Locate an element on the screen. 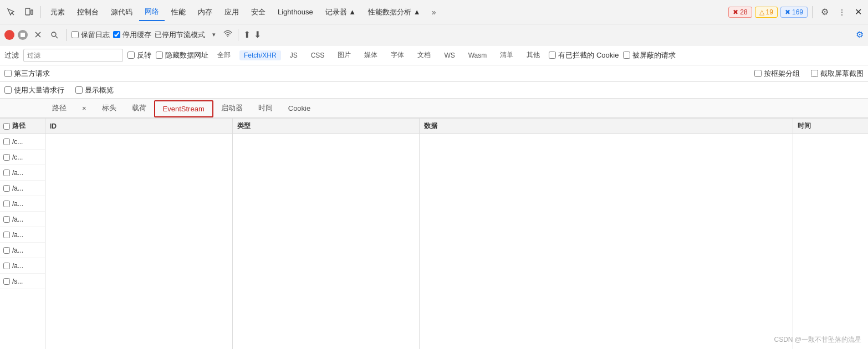 This screenshot has width=868, height=349. wifi-icon is located at coordinates (228, 34).